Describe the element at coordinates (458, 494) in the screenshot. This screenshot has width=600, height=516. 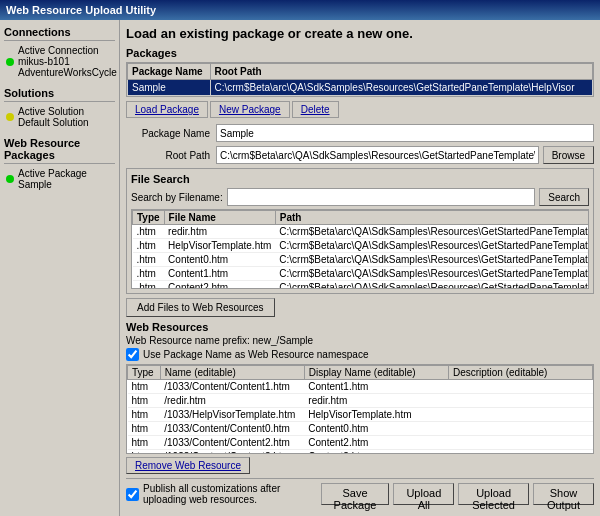
I see `footer-buttons: Save Package Upload All Upload Selected …` at that location.